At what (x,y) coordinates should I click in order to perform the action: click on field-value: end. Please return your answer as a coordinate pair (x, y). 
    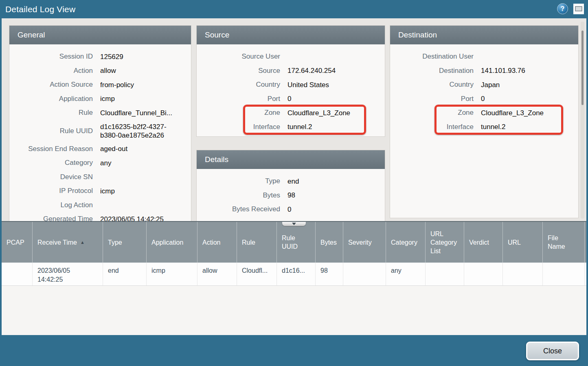
    Looking at the image, I should click on (293, 182).